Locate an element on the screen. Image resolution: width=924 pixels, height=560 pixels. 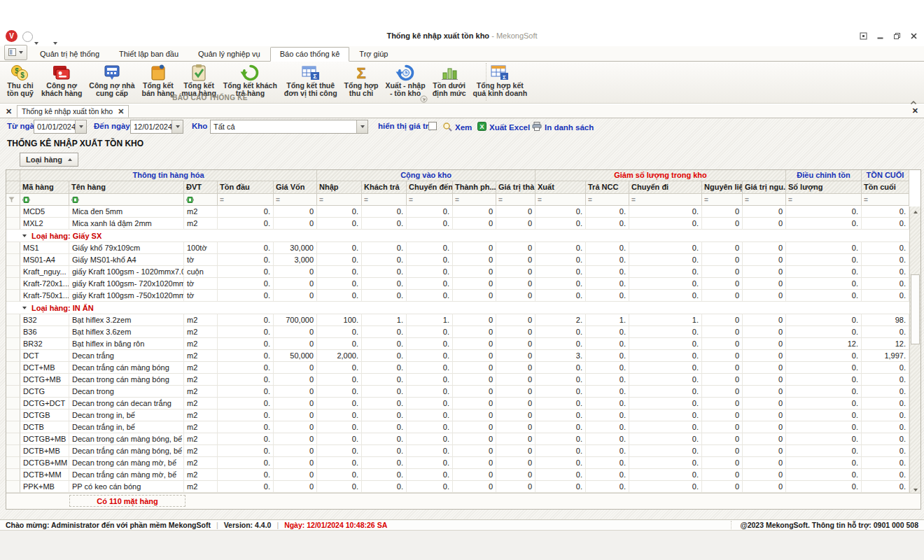
cell-ten_hang: Decan trong in, bế is located at coordinates (127, 416).